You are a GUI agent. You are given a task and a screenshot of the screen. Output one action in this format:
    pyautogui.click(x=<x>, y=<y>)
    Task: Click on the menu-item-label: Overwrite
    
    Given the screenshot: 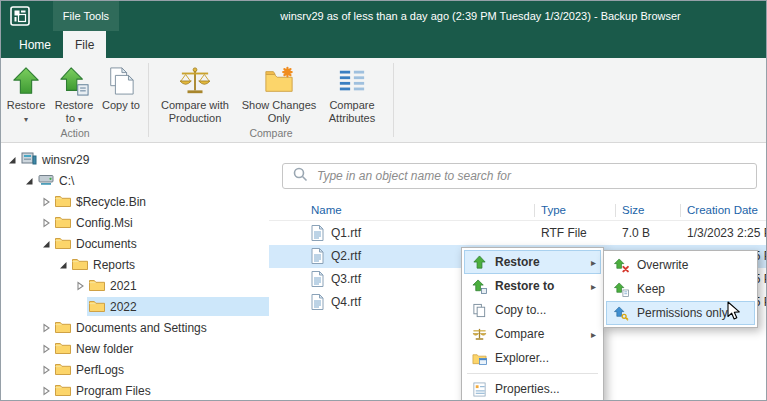 What is the action you would take?
    pyautogui.click(x=694, y=265)
    